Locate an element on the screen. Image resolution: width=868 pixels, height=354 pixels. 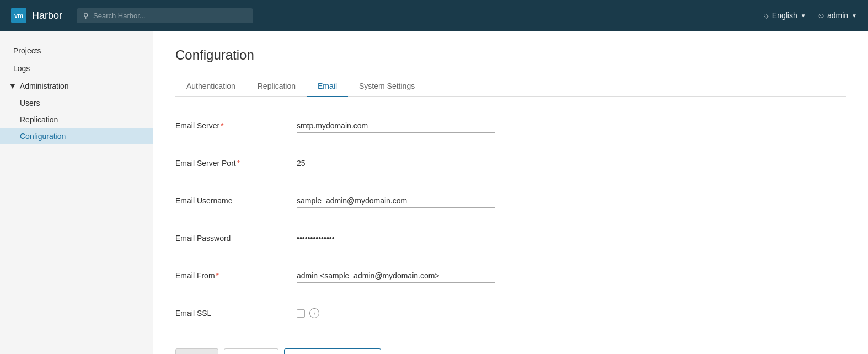
email-server-port-label: Email Server Port* is located at coordinates (236, 163).